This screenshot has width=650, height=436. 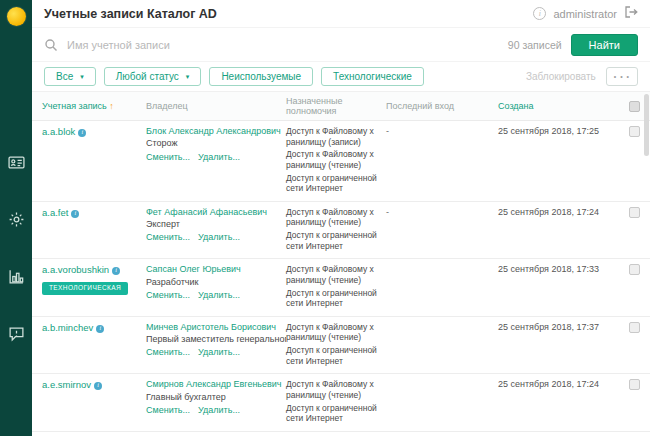 What do you see at coordinates (535, 45) in the screenshot?
I see `records-count: 90 записей` at bounding box center [535, 45].